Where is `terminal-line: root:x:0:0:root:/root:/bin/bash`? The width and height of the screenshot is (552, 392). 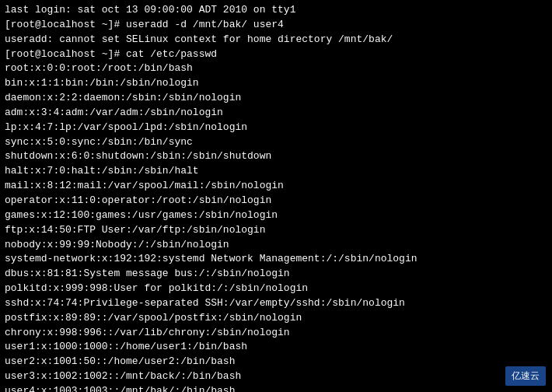
terminal-line: root:x:0:0:root:/root:/bin/bash is located at coordinates (276, 68).